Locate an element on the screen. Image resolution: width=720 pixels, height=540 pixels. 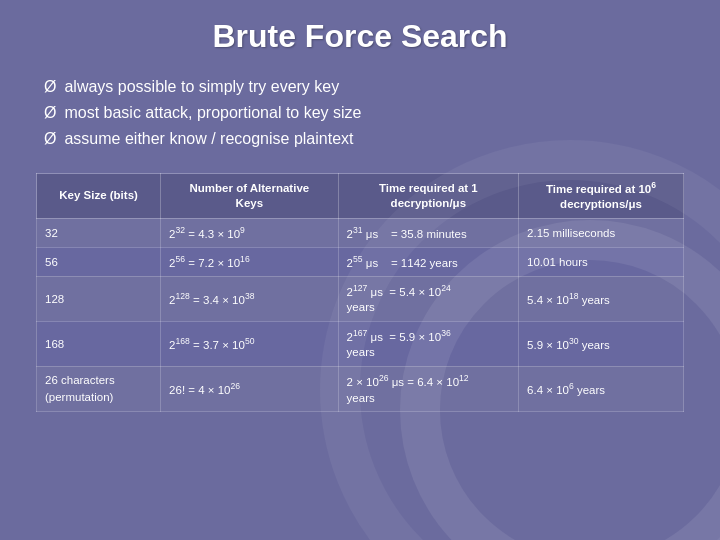
cell-altkeys: 26! = 4 × 1026 is located at coordinates (250, 388).